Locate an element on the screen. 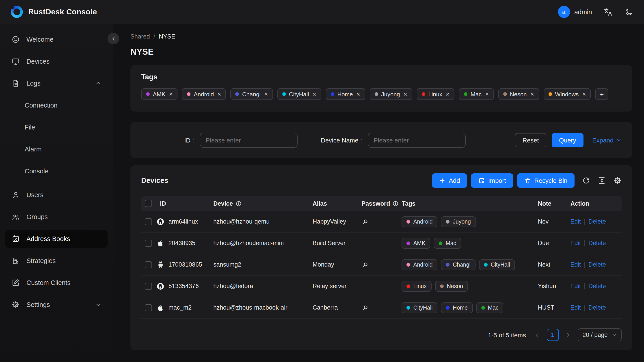 The width and height of the screenshot is (644, 362). translate-icon is located at coordinates (608, 12).